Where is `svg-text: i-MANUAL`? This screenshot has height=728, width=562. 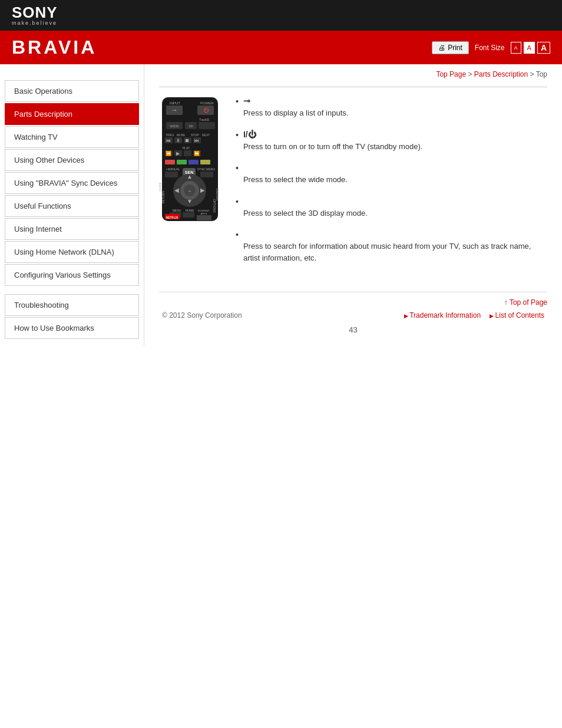 svg-text: i-MANUAL is located at coordinates (173, 169).